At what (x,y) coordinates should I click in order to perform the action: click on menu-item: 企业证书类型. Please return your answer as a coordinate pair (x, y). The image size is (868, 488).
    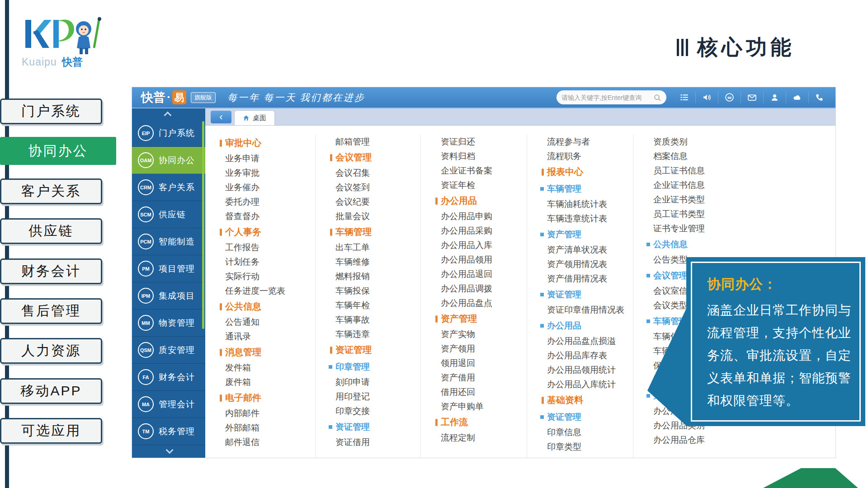
    Looking at the image, I should click on (744, 200).